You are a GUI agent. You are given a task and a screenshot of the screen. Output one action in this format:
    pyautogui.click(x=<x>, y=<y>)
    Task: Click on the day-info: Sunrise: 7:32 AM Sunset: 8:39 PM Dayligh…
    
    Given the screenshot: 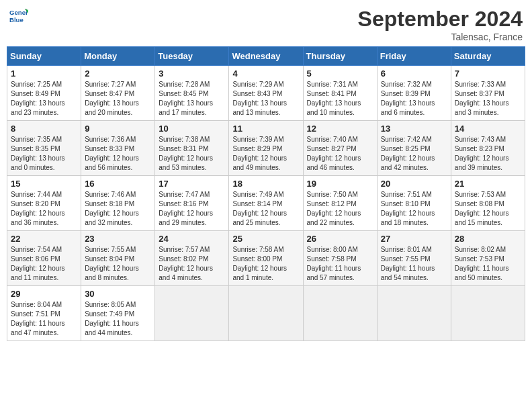 What is the action you would take?
    pyautogui.click(x=414, y=99)
    